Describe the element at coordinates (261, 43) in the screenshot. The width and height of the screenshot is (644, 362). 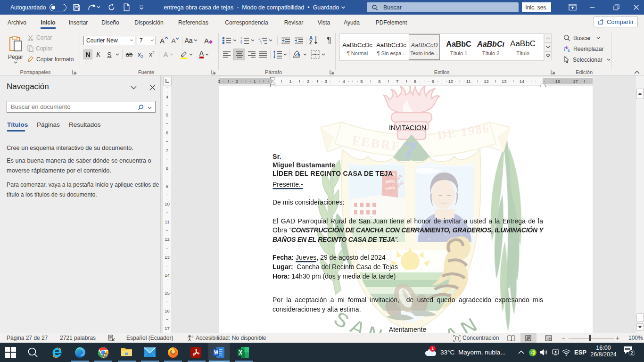
I see `svg-text: i` at that location.